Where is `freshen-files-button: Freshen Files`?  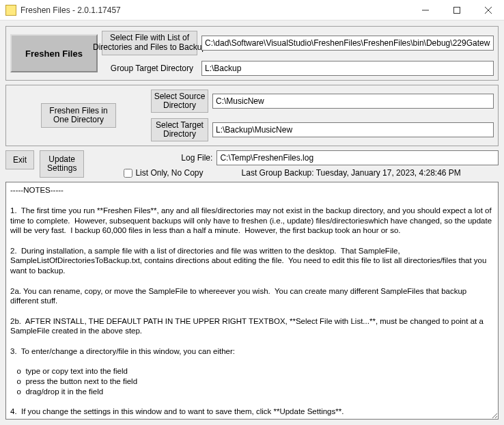 freshen-files-button: Freshen Files is located at coordinates (54, 53).